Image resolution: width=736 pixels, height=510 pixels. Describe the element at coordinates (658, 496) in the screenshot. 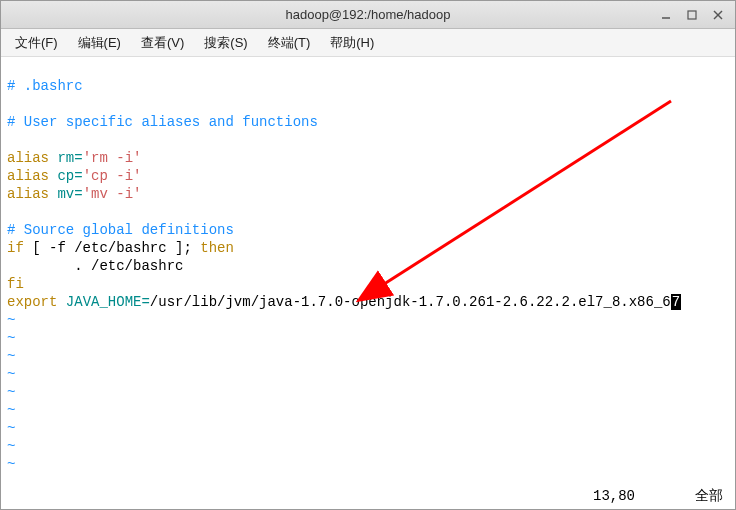

I see `status-line: 13,80 全部` at that location.